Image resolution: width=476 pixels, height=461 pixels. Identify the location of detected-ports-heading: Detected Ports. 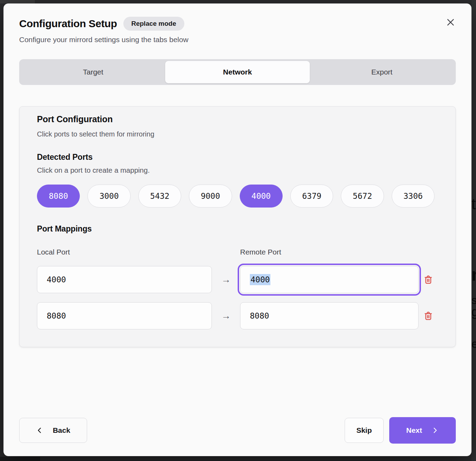
(238, 157).